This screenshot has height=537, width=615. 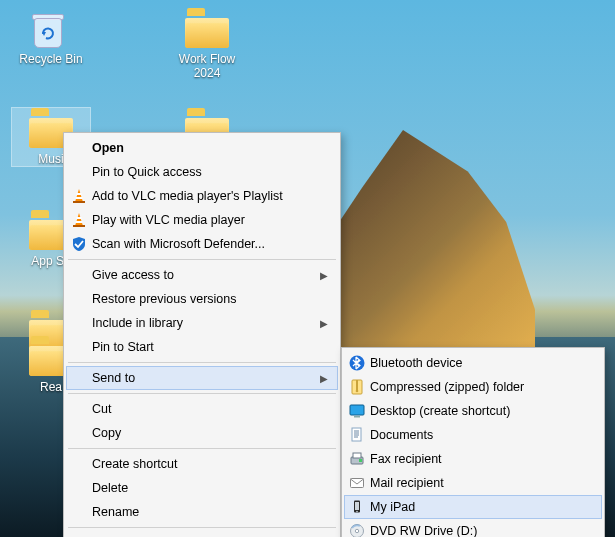 What do you see at coordinates (51, 28) in the screenshot?
I see `recycle-bin-icon` at bounding box center [51, 28].